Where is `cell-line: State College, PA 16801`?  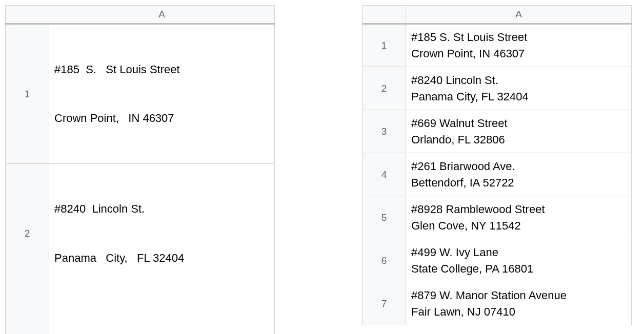
cell-line: State College, PA 16801 is located at coordinates (519, 269).